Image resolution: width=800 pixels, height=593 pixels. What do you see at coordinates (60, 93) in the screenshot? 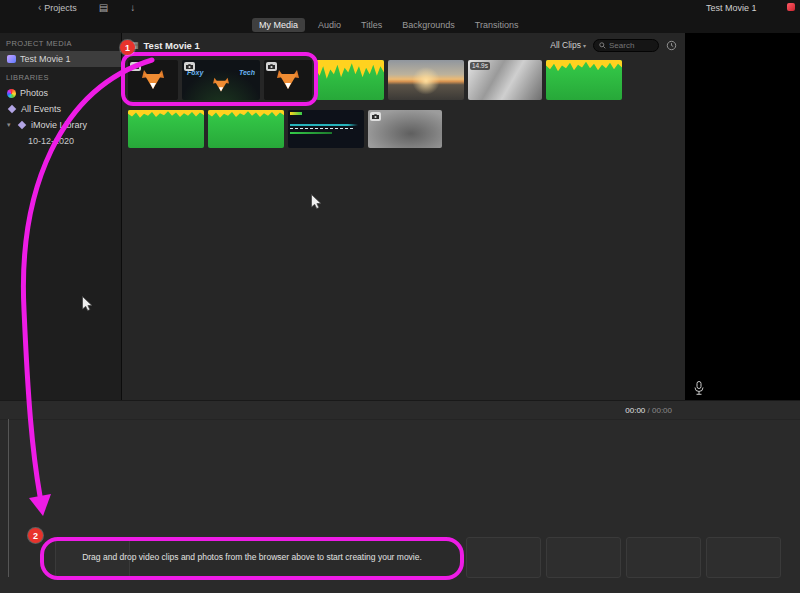
I see `sidebar-item-photos: Photos` at bounding box center [60, 93].